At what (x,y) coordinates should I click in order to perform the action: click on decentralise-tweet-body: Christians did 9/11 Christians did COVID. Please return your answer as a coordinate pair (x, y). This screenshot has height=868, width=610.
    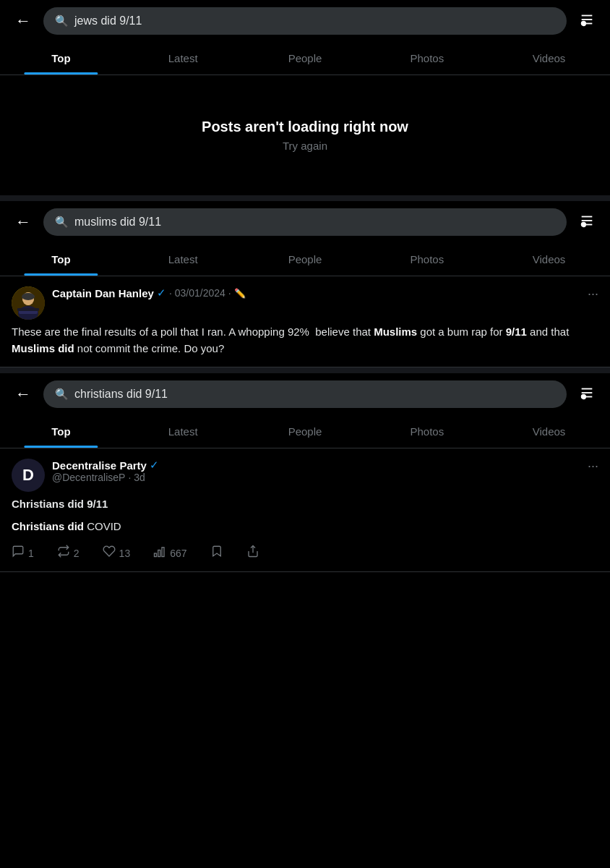
    Looking at the image, I should click on (305, 515).